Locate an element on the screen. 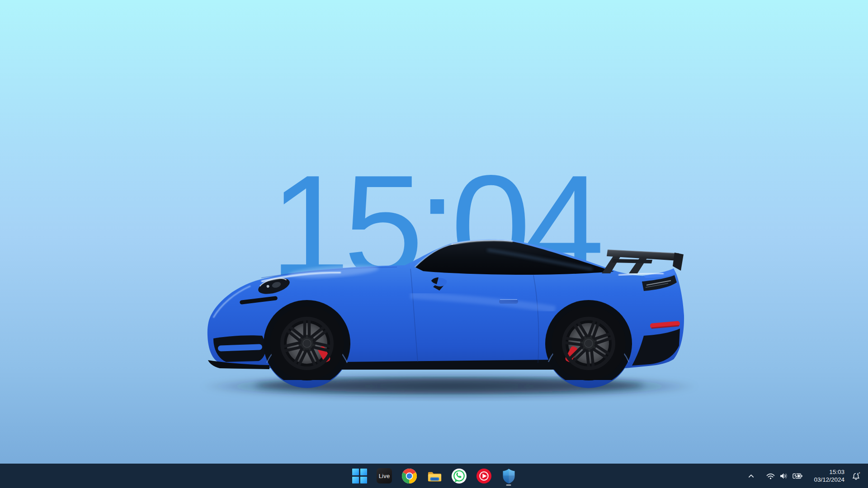 This screenshot has height=488, width=868. ableton-live-label: Live is located at coordinates (384, 476).